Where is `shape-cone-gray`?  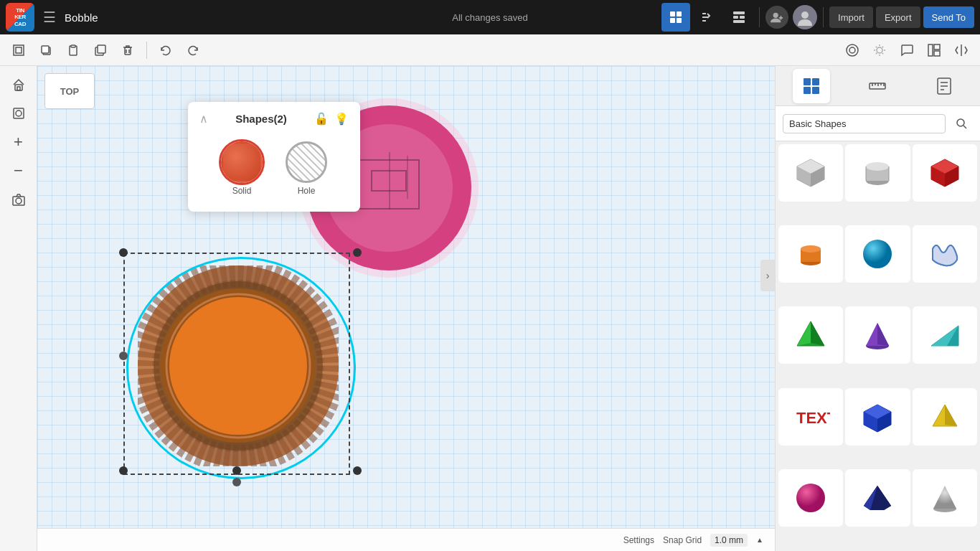
shape-cone-gray is located at coordinates (945, 498).